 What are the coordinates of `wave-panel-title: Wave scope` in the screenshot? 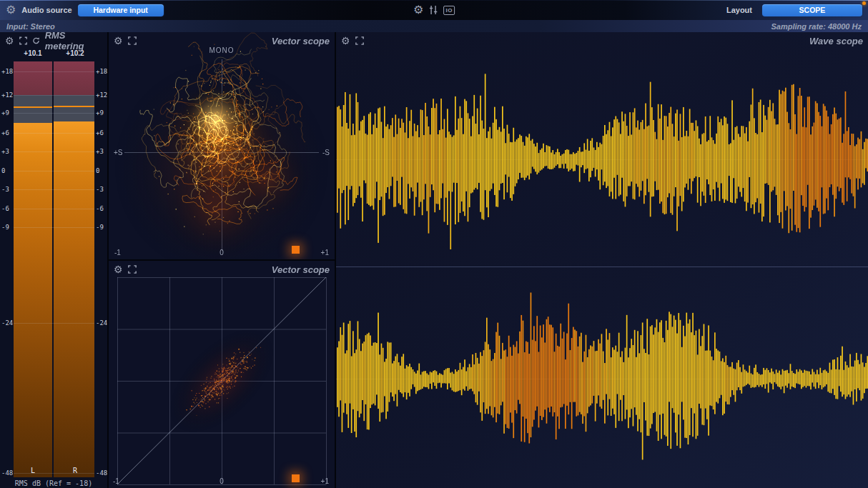 It's located at (837, 41).